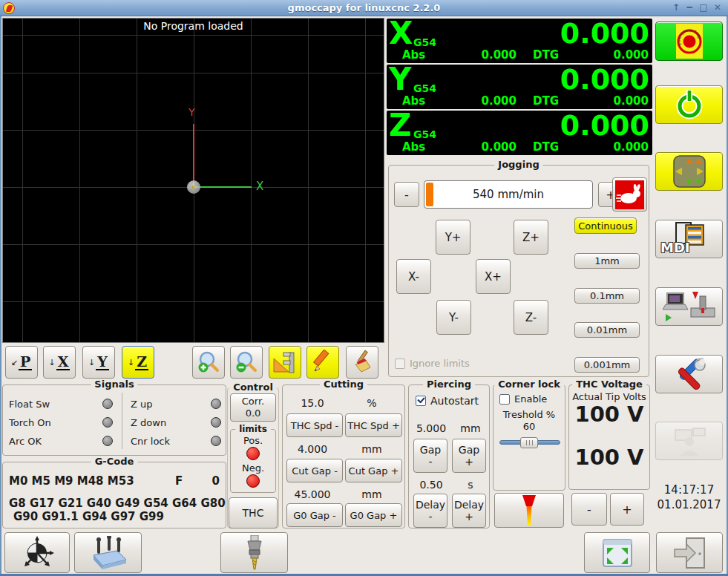  Describe the element at coordinates (191, 112) in the screenshot. I see `y-axis-label: Y` at that location.